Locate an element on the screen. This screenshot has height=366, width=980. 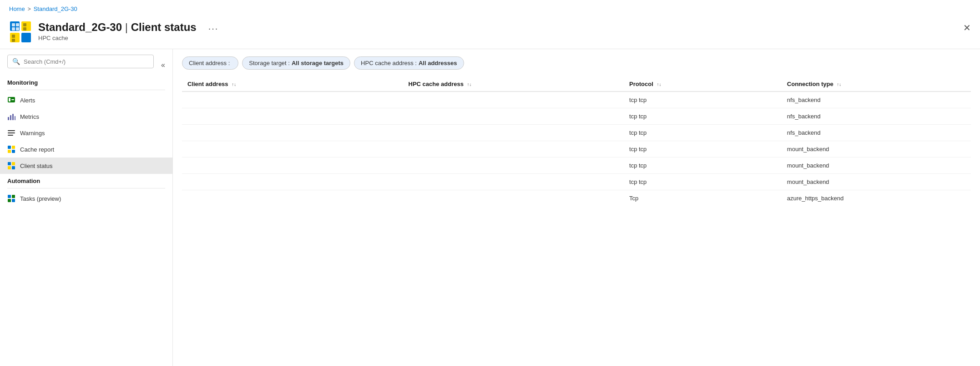
warnings-icon is located at coordinates (11, 133).